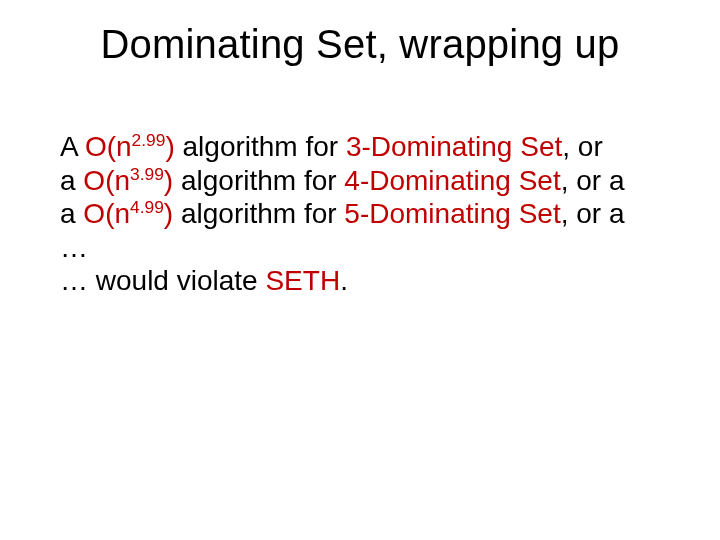 Image resolution: width=720 pixels, height=540 pixels. I want to click on exponent: 3.99, so click(147, 173).